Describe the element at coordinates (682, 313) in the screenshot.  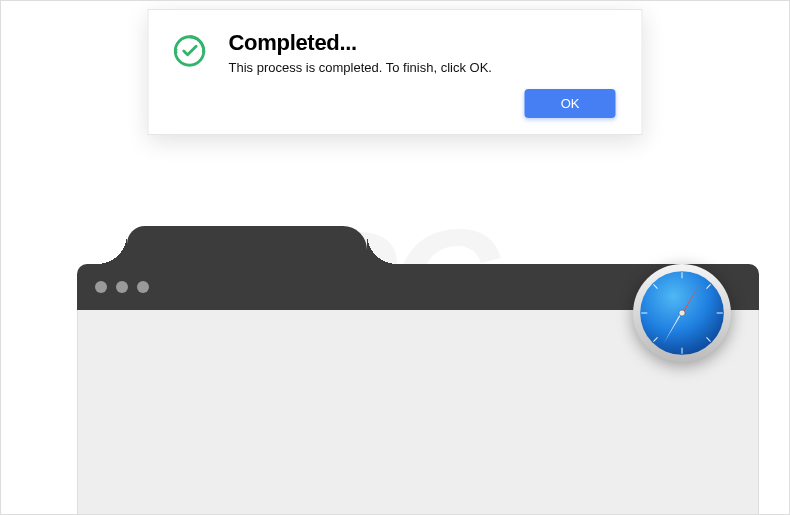
I see `safari-compass-icon` at that location.